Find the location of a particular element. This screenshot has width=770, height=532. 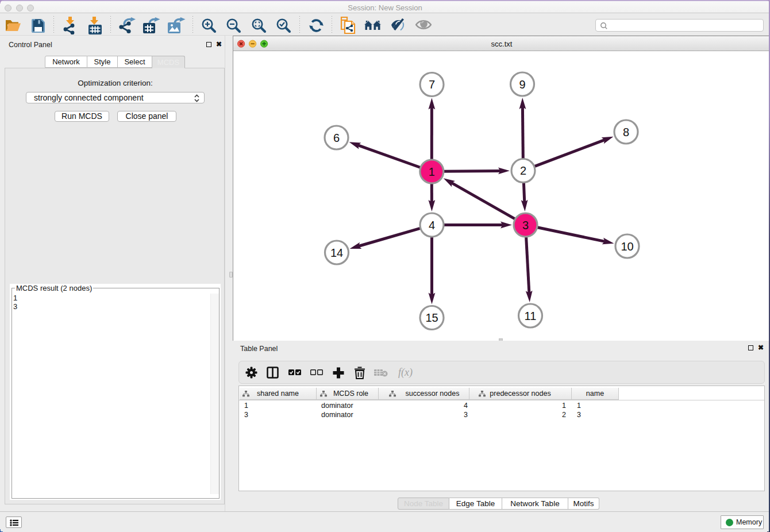

svg-text: 4 is located at coordinates (432, 225).